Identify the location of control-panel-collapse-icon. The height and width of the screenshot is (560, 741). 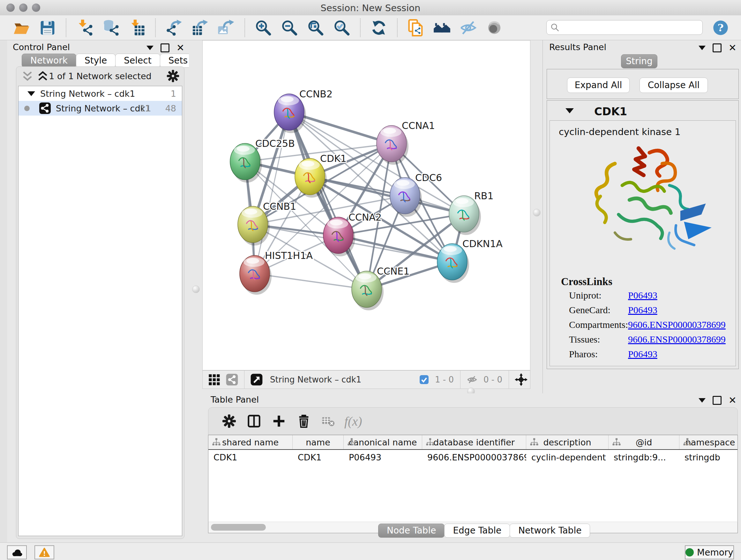
(150, 48).